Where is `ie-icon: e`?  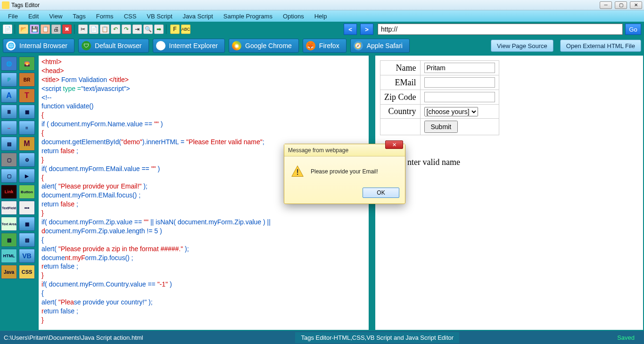
ie-icon: e is located at coordinates (161, 46).